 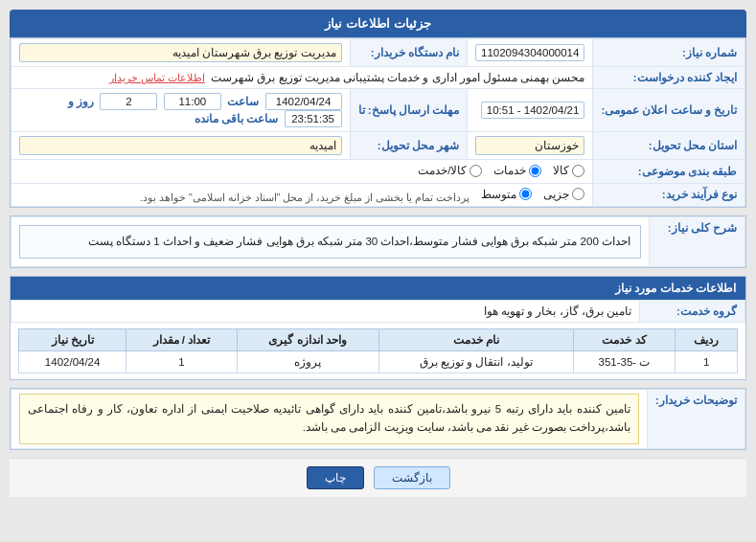 What do you see at coordinates (378, 288) in the screenshot?
I see `service-section-title: اطلاعات خدمات مورد نیاز` at bounding box center [378, 288].